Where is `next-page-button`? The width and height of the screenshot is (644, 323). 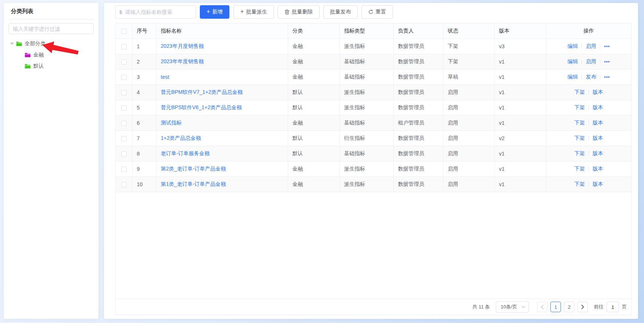
next-page-button is located at coordinates (583, 307).